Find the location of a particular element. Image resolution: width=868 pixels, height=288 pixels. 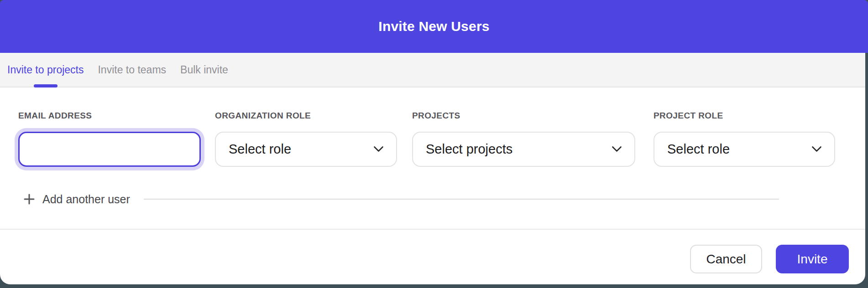

add-another-user-button: Add another user is located at coordinates (77, 200).